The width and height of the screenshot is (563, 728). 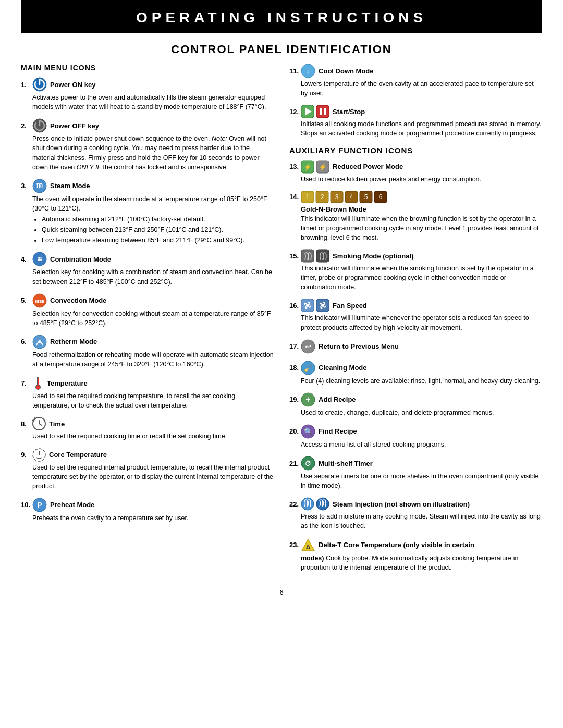 I want to click on item-body-13: Used to reduce kitchen power peaks and e…, so click(x=421, y=179).